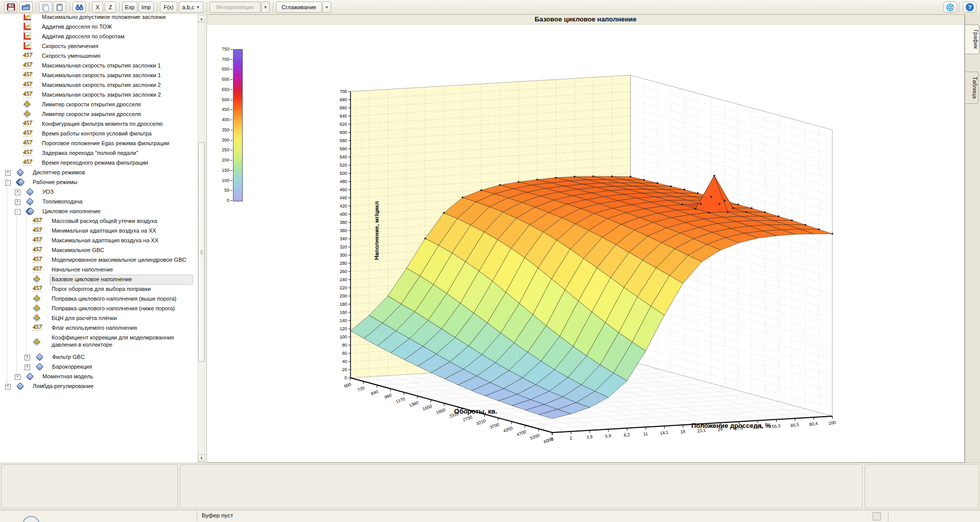  I want to click on svg-text: 380, so click(343, 222).